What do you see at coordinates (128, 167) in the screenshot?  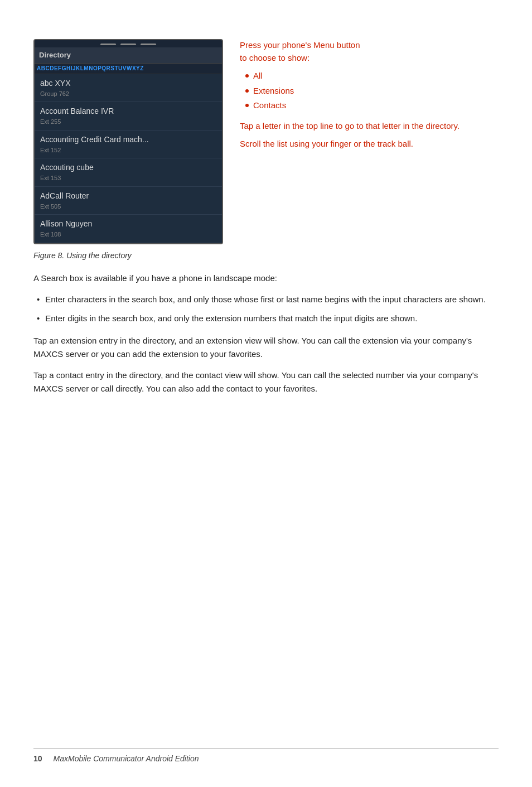 I see `dir-entry-name: Accouting cube` at bounding box center [128, 167].